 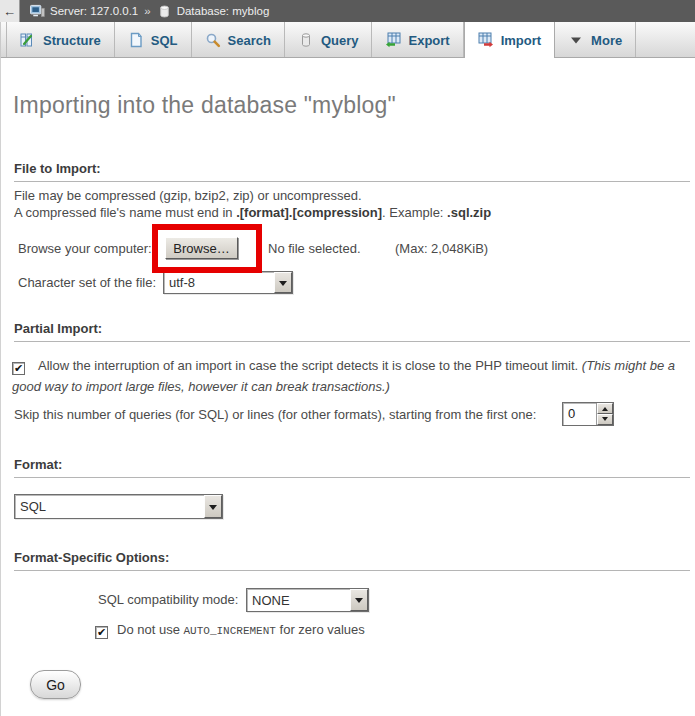 What do you see at coordinates (510, 40) in the screenshot?
I see `tab-import: Import` at bounding box center [510, 40].